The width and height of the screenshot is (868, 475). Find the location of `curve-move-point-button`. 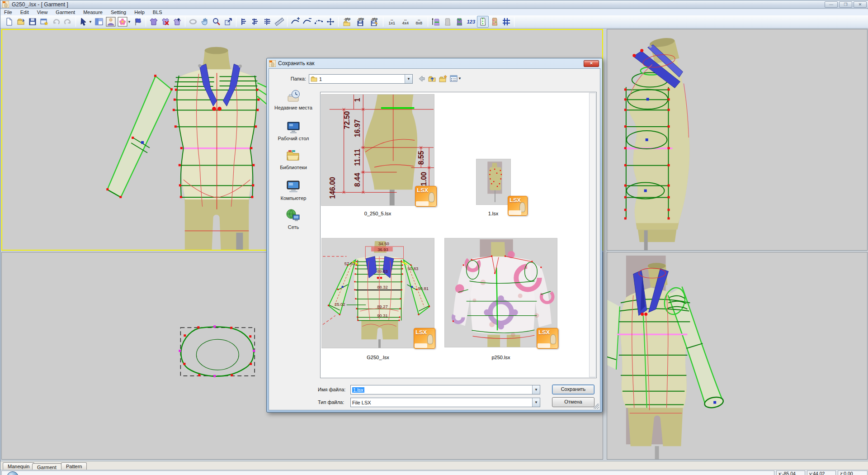

curve-move-point-button is located at coordinates (330, 22).